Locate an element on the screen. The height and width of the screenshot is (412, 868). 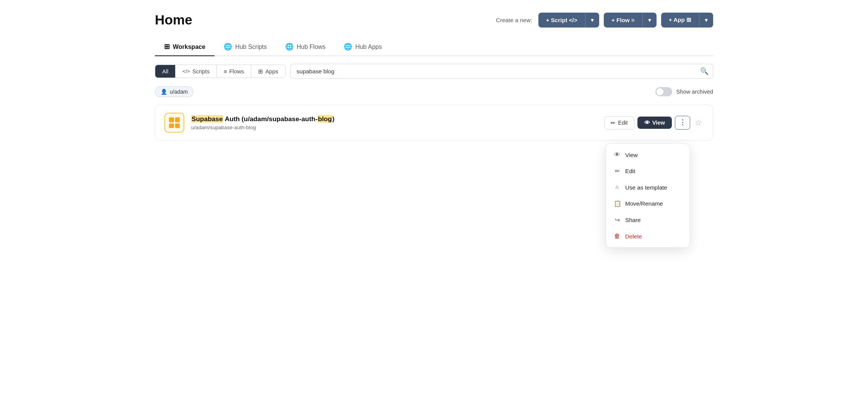
hub-apps-icon: 🌐 is located at coordinates (348, 47).